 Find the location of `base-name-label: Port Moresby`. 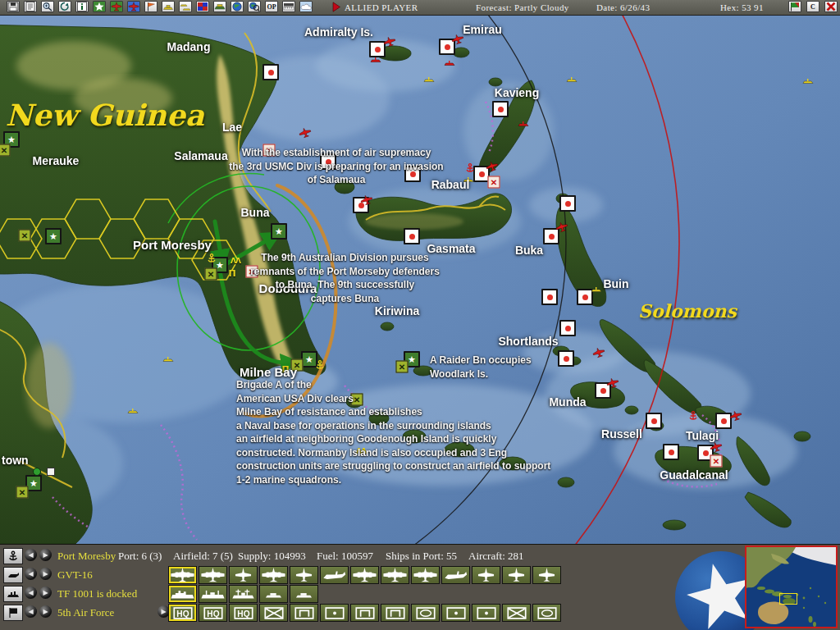

base-name-label: Port Moresby is located at coordinates (87, 556).